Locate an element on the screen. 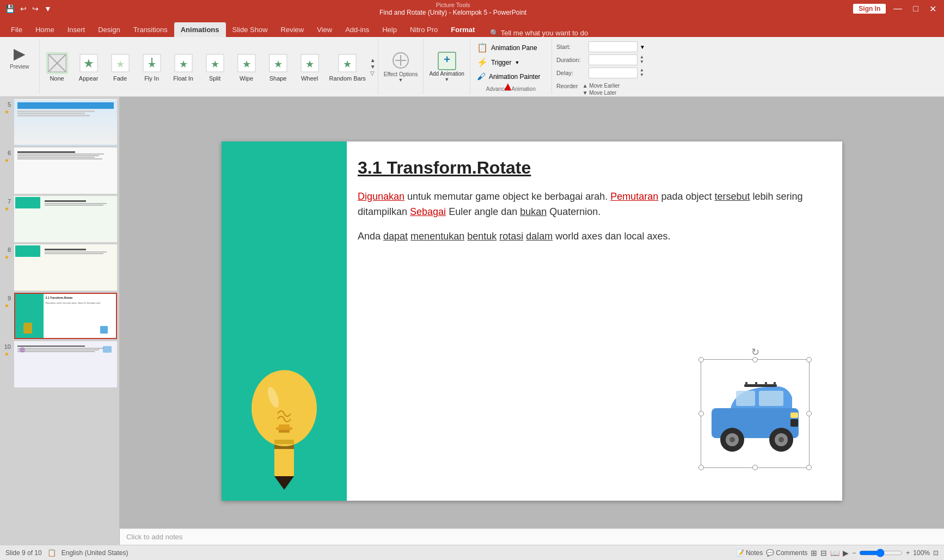 This screenshot has height=560, width=944. handle-bottom-left is located at coordinates (701, 467).